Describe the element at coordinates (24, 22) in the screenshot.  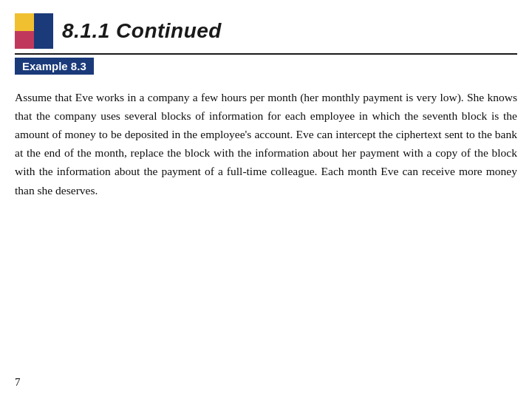
I see `color-block-yellow` at that location.